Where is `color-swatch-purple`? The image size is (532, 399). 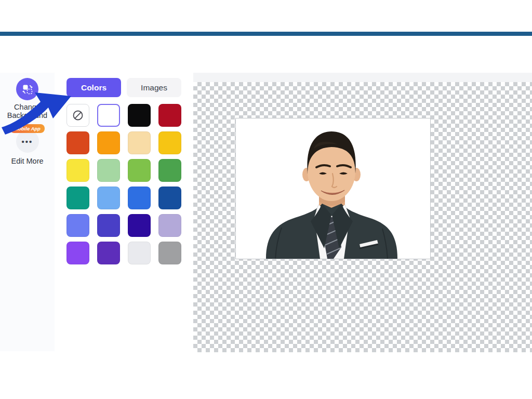
color-swatch-purple is located at coordinates (78, 253).